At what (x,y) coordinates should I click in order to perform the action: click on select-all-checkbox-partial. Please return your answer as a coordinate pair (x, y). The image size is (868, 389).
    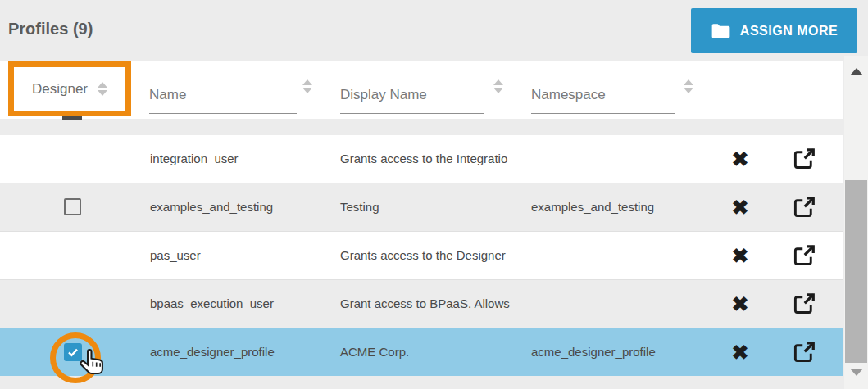
    Looking at the image, I should click on (72, 118).